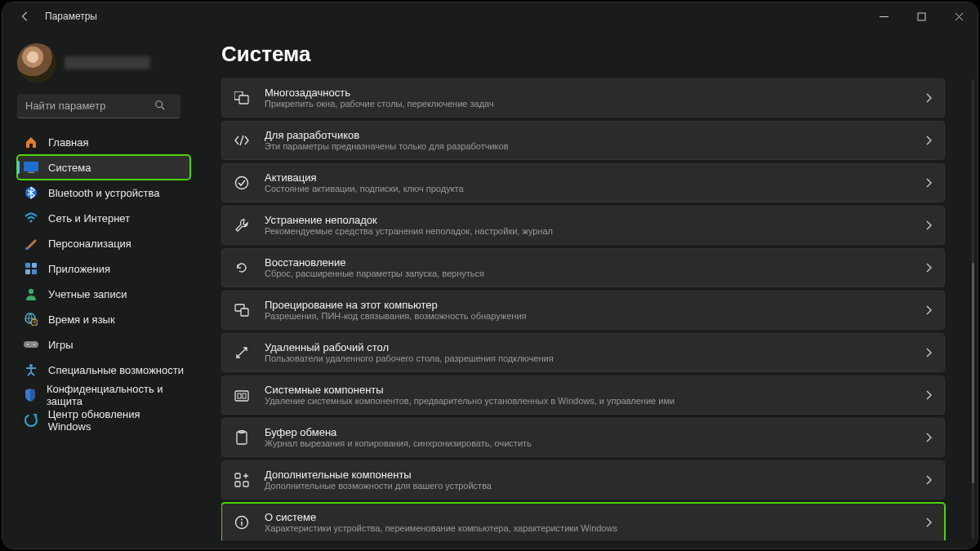 Image resolution: width=980 pixels, height=551 pixels. Describe the element at coordinates (37, 63) in the screenshot. I see `avatar` at that location.